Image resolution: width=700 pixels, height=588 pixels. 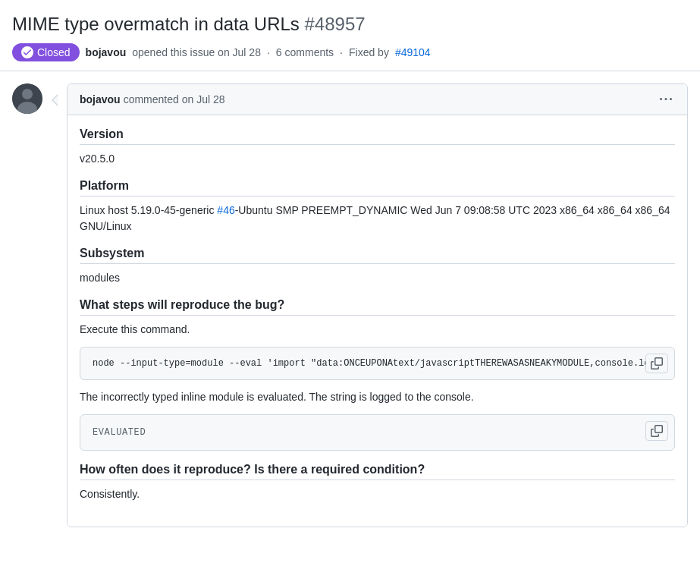 I want to click on frequency-value: Consistently., so click(x=109, y=494).